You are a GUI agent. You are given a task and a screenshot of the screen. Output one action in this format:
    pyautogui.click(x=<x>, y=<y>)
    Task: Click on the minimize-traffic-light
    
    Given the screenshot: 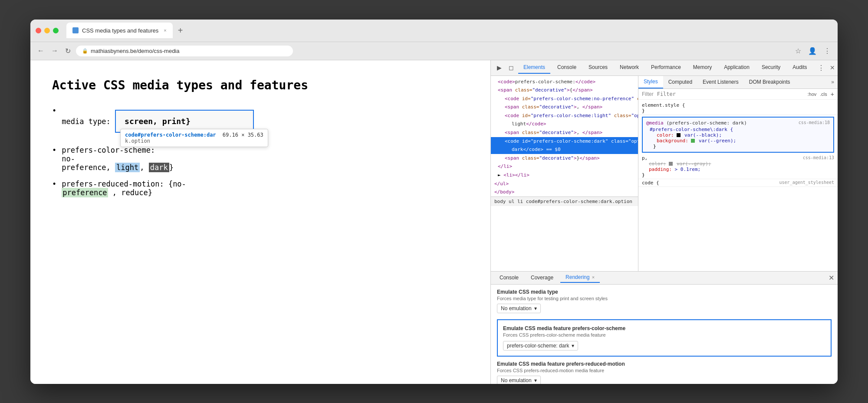 What is the action you would take?
    pyautogui.click(x=47, y=30)
    